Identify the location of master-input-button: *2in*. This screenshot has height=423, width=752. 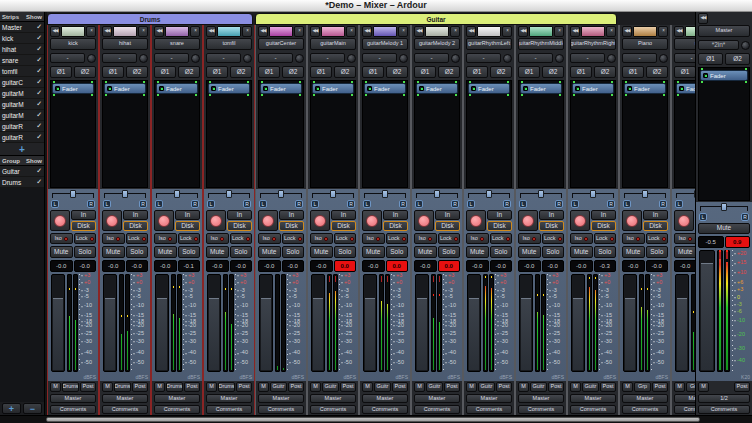
(718, 45).